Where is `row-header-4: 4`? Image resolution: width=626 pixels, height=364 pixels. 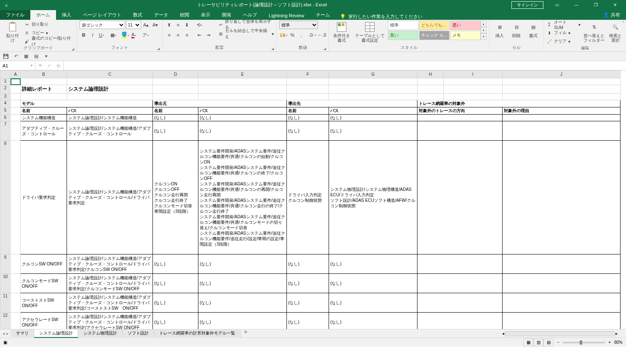 row-header-4: 4 is located at coordinates (5, 104).